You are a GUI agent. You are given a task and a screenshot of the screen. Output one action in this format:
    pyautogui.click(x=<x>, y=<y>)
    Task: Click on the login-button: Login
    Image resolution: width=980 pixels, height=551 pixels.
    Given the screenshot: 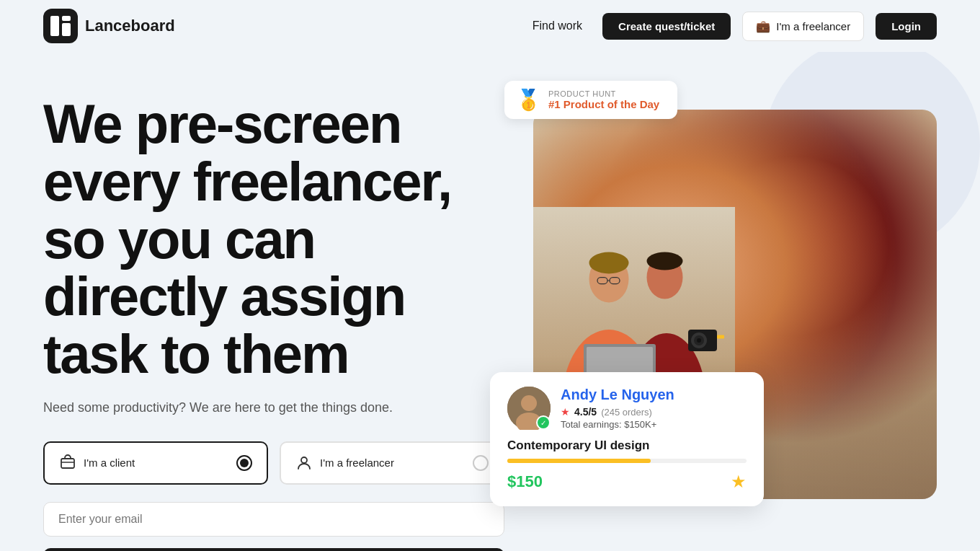 What is the action you would take?
    pyautogui.click(x=906, y=26)
    